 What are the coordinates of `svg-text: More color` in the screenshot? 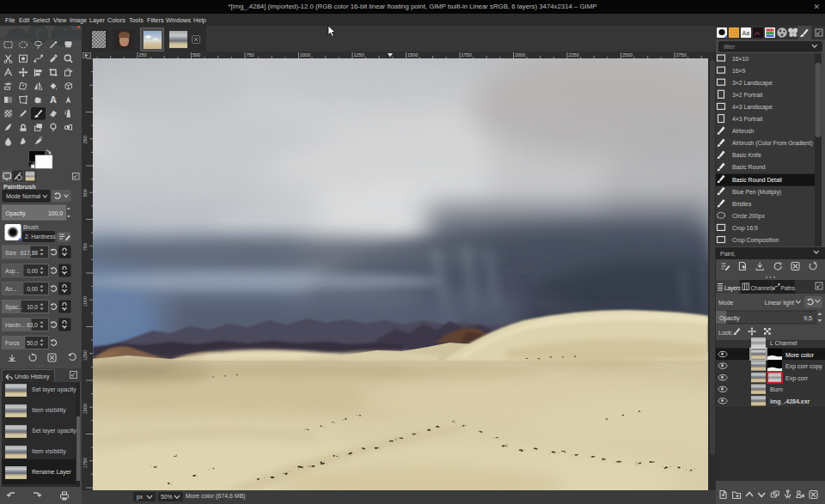 It's located at (800, 355).